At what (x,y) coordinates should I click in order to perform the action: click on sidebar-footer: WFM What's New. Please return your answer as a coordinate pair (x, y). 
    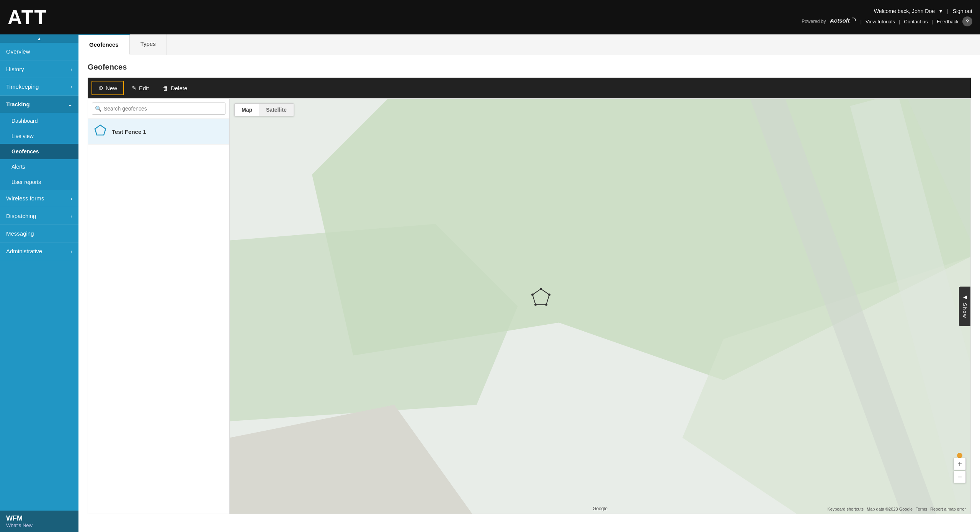
    Looking at the image, I should click on (39, 521).